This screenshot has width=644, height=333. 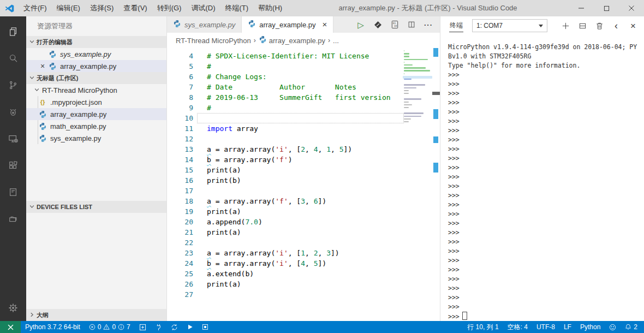 I want to click on run-icon, so click(x=190, y=327).